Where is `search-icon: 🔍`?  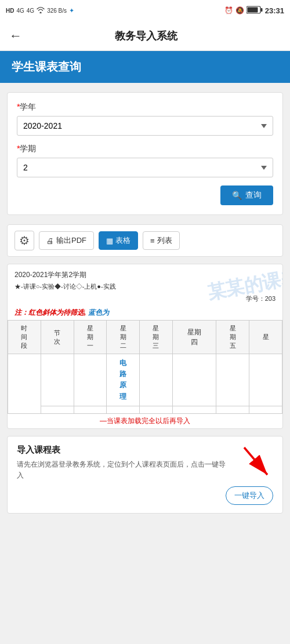 search-icon: 🔍 is located at coordinates (237, 195).